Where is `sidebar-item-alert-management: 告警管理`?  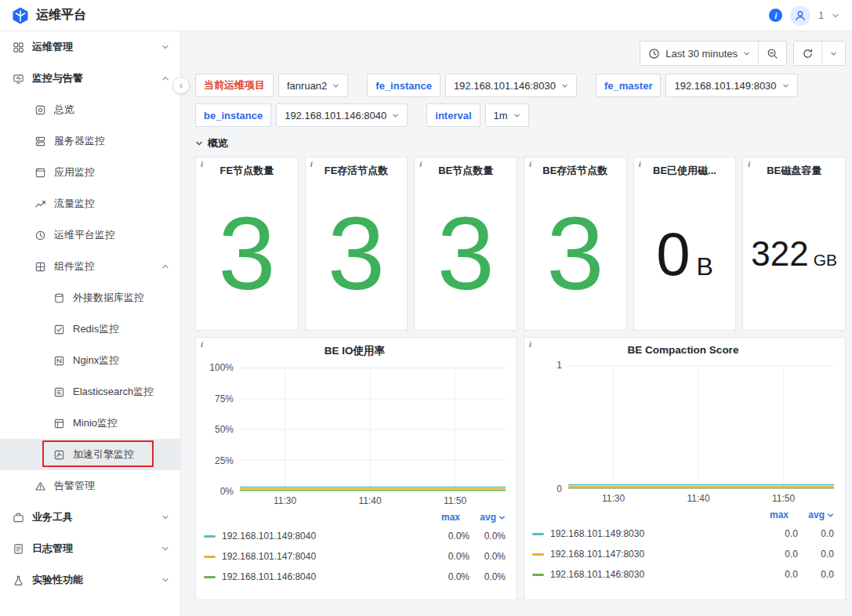 sidebar-item-alert-management: 告警管理 is located at coordinates (90, 486).